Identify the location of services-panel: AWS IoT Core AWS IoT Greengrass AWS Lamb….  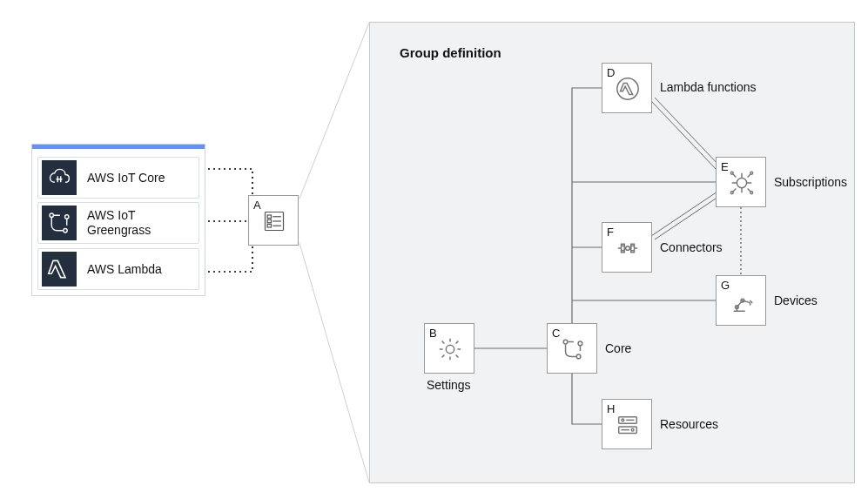
(118, 219).